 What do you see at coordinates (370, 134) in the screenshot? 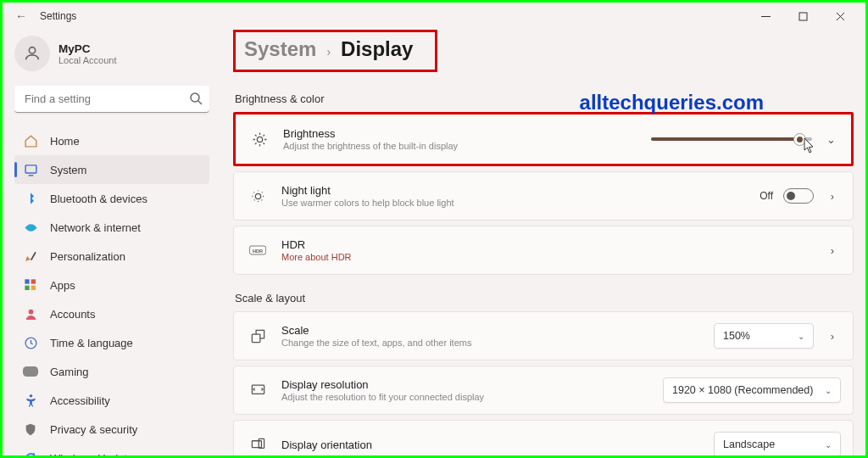
I see `card-title: Brightness` at bounding box center [370, 134].